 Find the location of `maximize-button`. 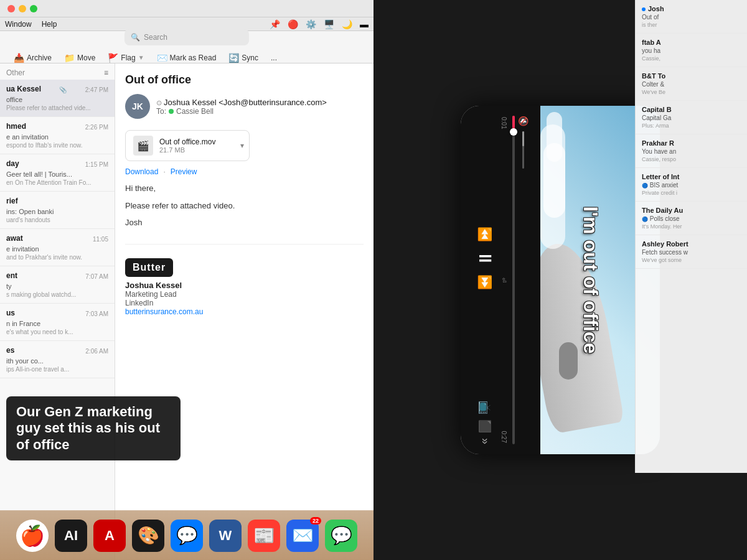

maximize-button is located at coordinates (34, 9).